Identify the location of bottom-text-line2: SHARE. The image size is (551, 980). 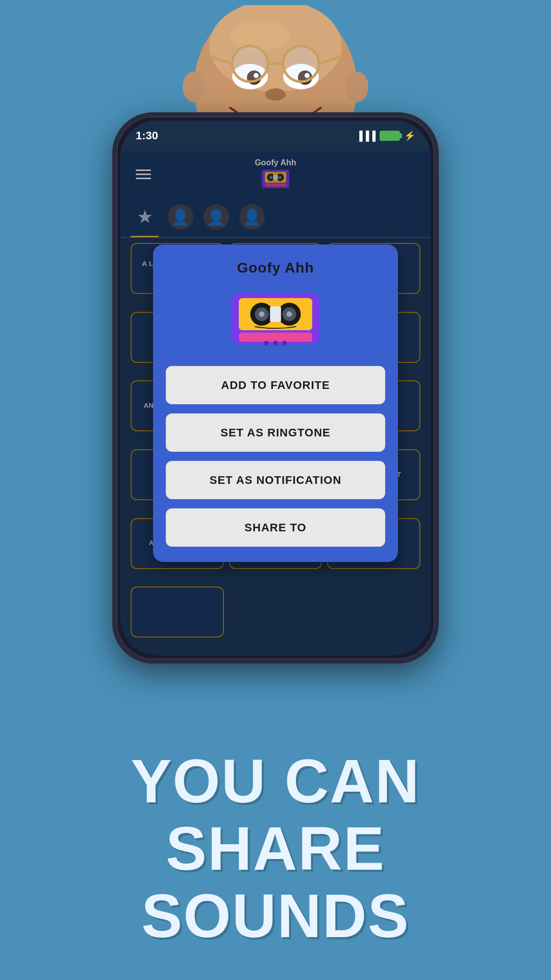
(276, 848).